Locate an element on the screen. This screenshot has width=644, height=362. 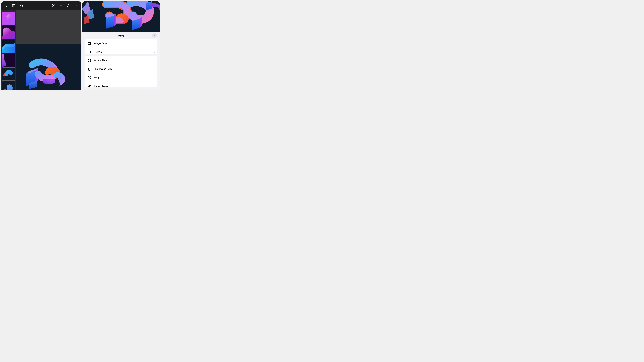
canvas-bottom is located at coordinates (49, 67).